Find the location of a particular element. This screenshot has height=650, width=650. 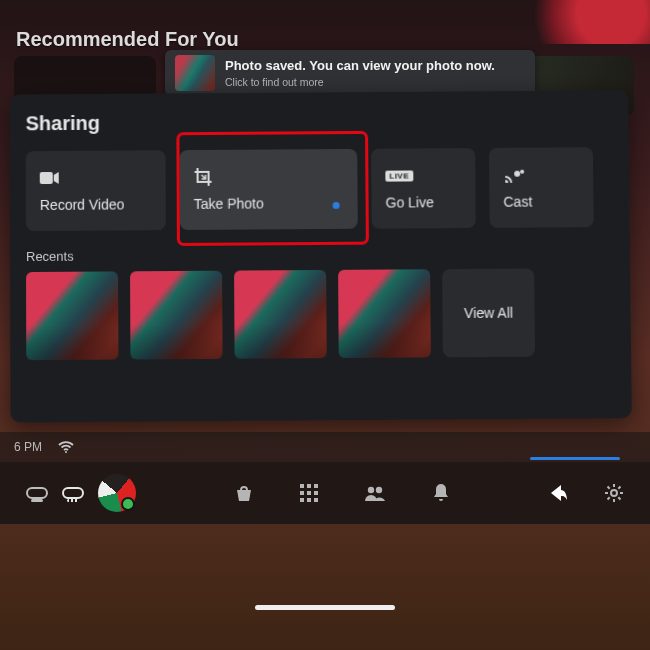

toast-text: Photo saved. You can view your photo now… is located at coordinates (360, 73).